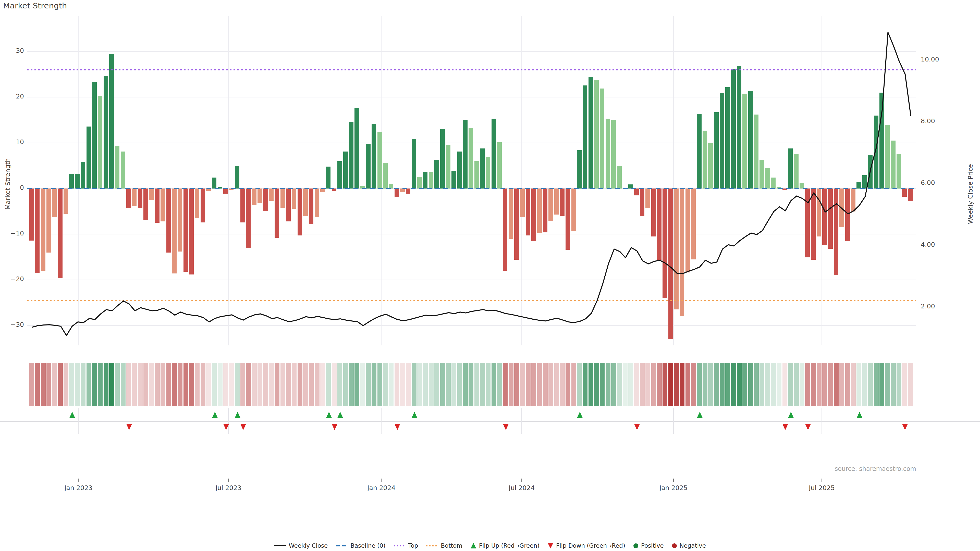  I want to click on left-tick-label: 30, so click(14, 51).